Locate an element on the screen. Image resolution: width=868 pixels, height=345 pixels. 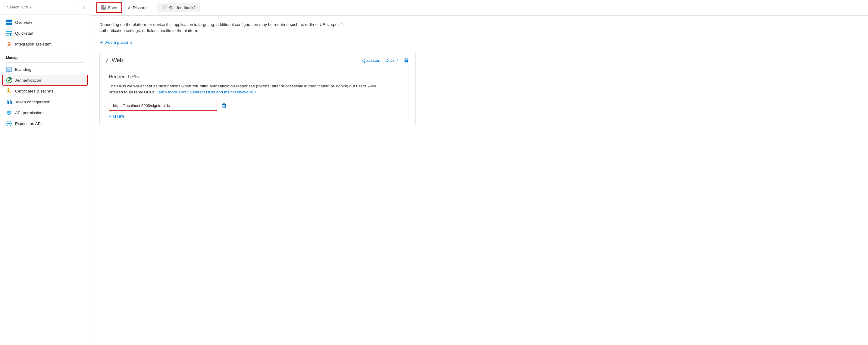
toolbar-separator is located at coordinates (154, 8).